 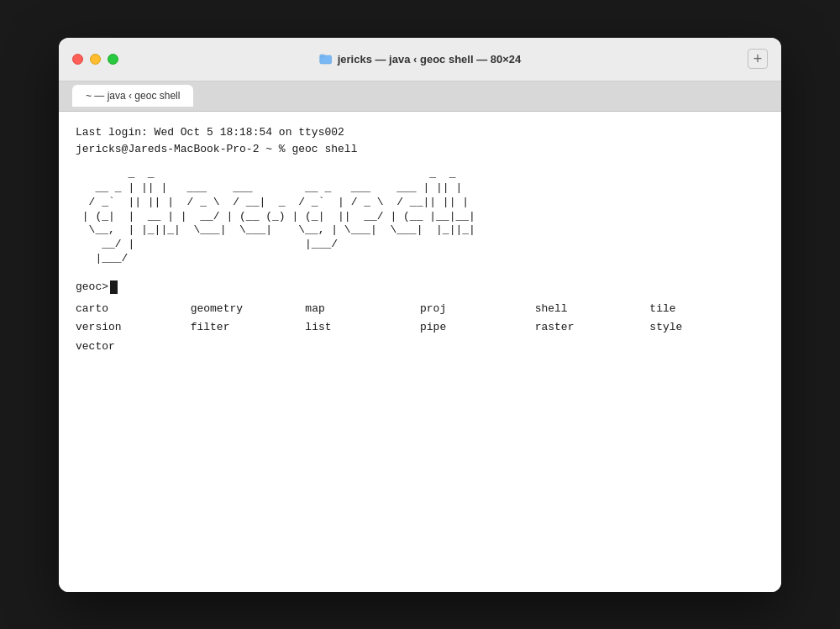 I want to click on cmd-tile: tile, so click(x=707, y=309).